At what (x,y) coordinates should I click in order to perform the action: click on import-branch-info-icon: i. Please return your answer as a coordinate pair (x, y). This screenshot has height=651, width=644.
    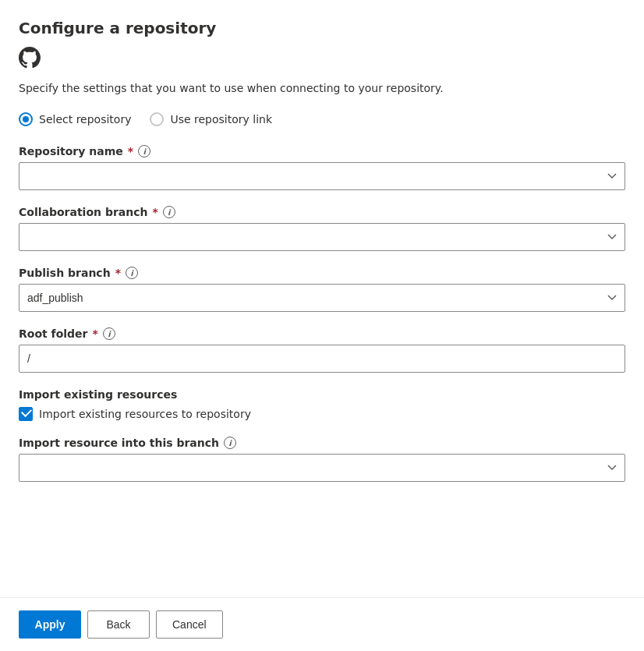
    Looking at the image, I should click on (230, 443).